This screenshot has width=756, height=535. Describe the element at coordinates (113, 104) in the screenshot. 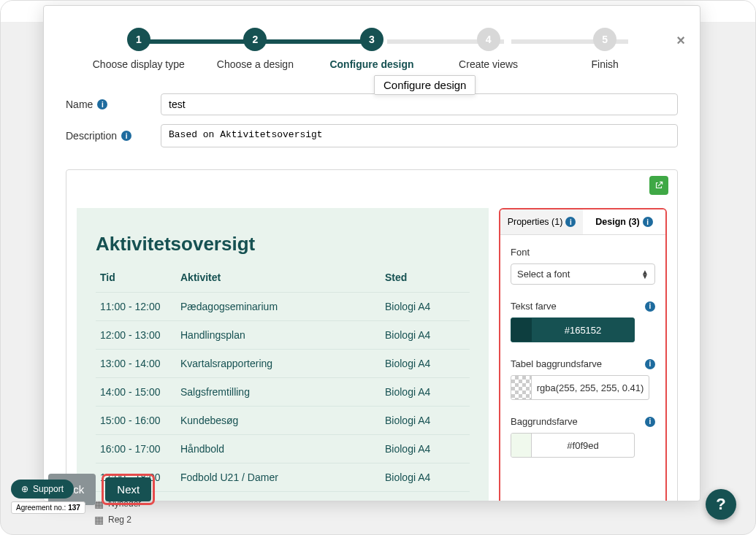

I see `name-label: Name i` at that location.